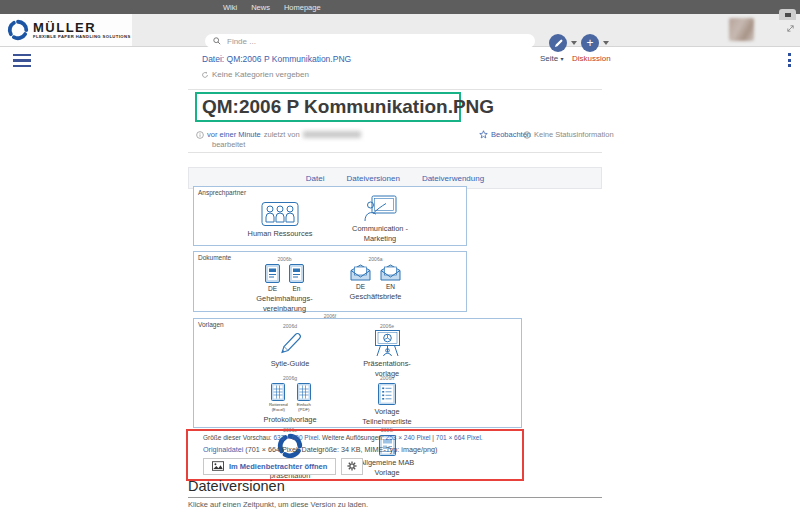  I want to click on edited-tail-text: bearbeitet, so click(228, 144).